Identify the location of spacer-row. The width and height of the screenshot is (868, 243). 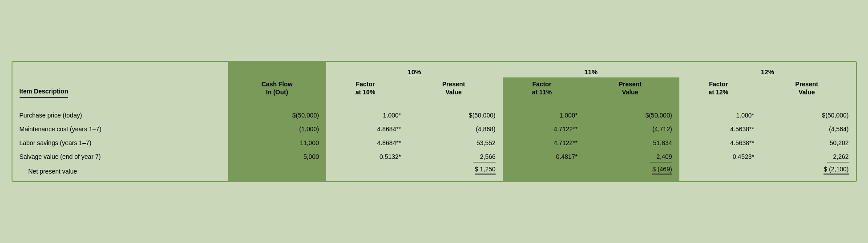
(434, 105).